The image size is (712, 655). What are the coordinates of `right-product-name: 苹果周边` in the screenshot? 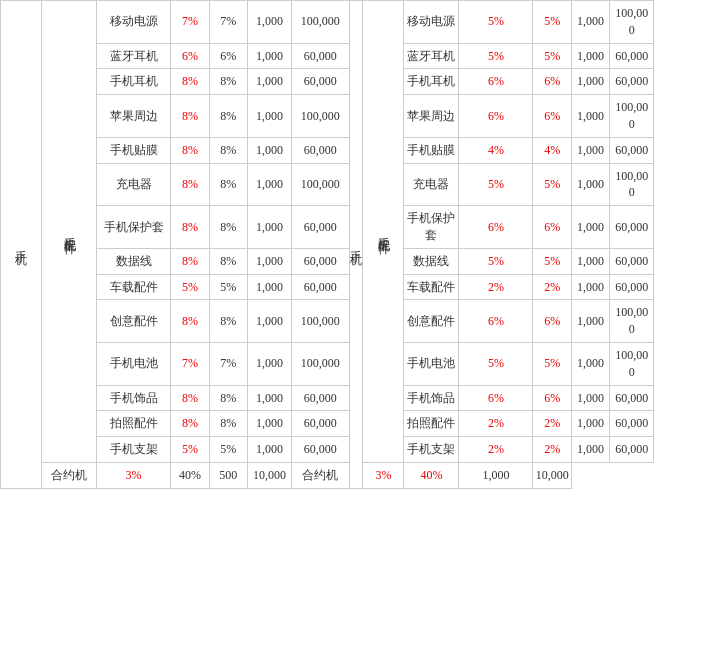 It's located at (432, 116).